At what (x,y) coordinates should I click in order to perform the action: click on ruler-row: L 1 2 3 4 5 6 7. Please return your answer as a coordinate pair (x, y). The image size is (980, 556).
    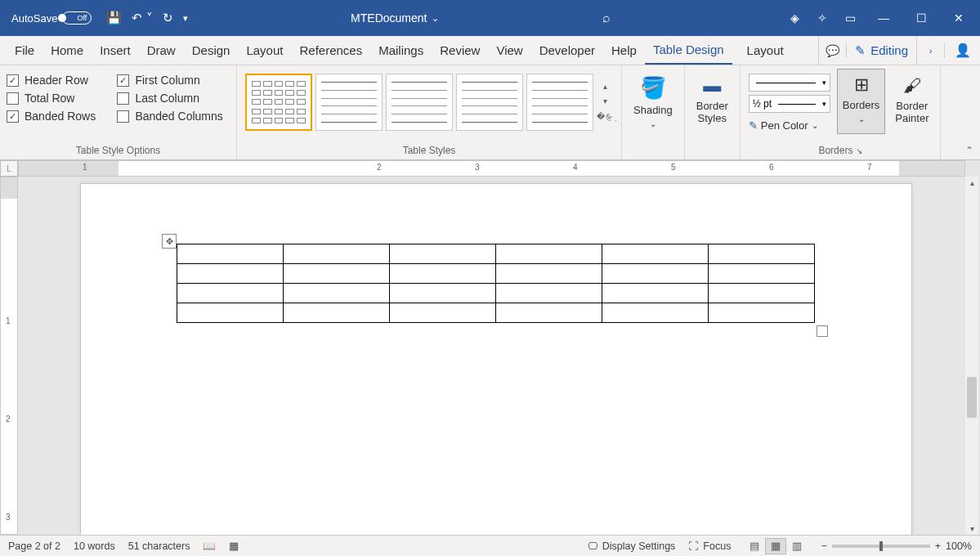
    Looking at the image, I should click on (490, 168).